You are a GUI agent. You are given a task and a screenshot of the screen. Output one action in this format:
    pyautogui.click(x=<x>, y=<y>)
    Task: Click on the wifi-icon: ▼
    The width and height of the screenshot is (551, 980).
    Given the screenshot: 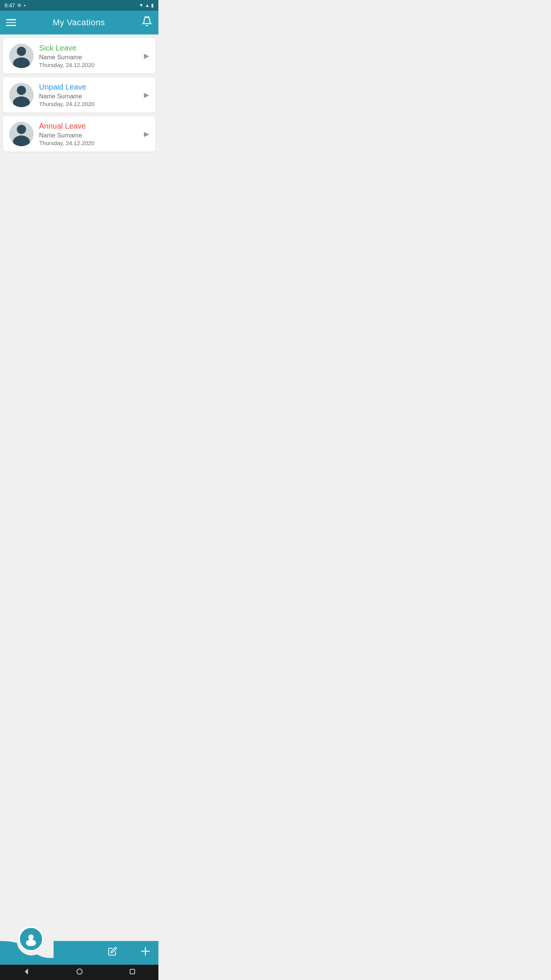 What is the action you would take?
    pyautogui.click(x=141, y=5)
    